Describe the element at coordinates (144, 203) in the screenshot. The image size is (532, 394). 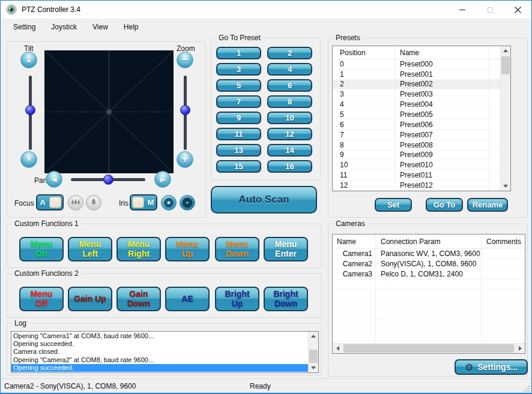
I see `iris-manual-toggle: M` at that location.